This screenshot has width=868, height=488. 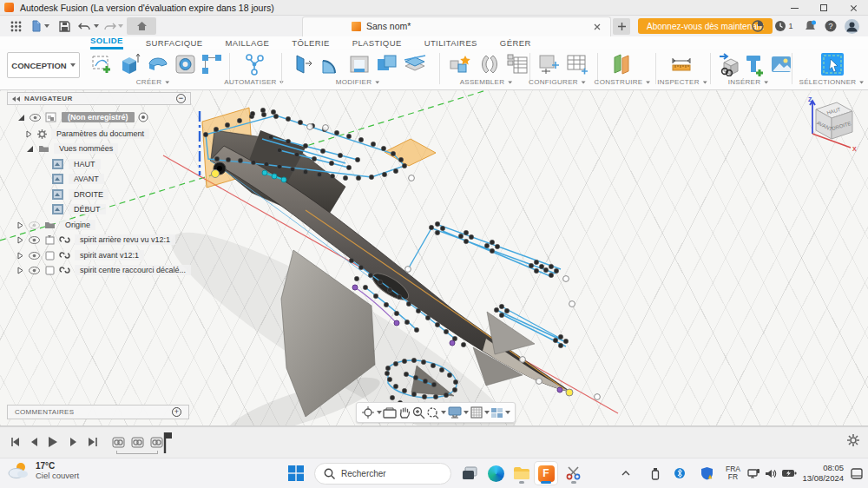 I want to click on account-avatar, so click(x=852, y=26).